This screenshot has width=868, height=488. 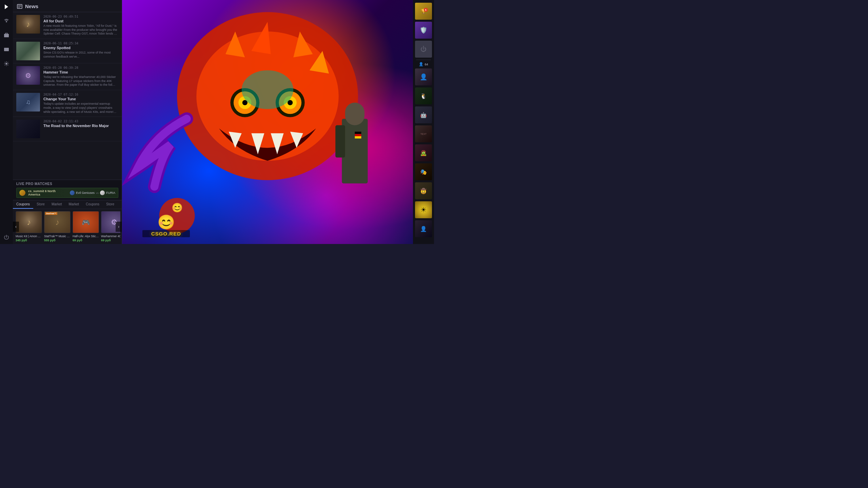 What do you see at coordinates (86, 240) in the screenshot?
I see `shop-item-price-3: 69 руб` at bounding box center [86, 240].